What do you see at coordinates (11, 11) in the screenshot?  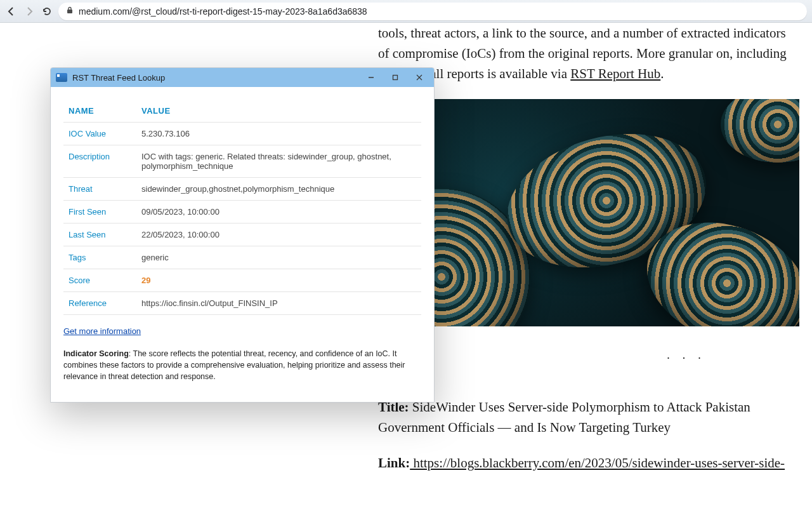 I see `back-button` at bounding box center [11, 11].